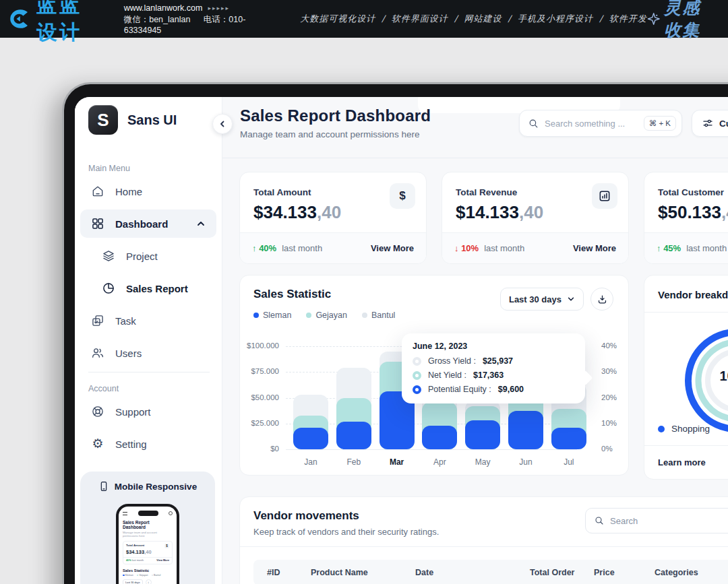  Describe the element at coordinates (189, 19) in the screenshot. I see `banner-contact: www.lanlanwork.com ▸▸▸▸▸ 微信：ben_lanlan 电…` at that location.